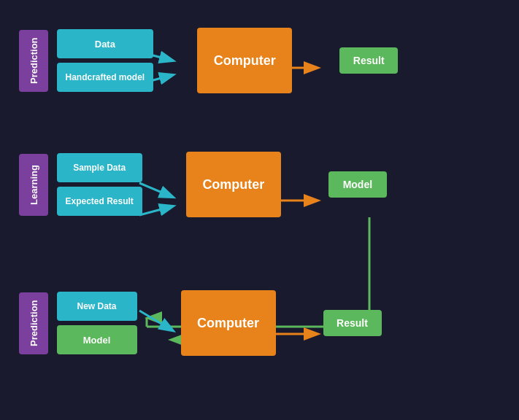 The height and width of the screenshot is (420, 519). I want to click on inputs-col-1: Data Handcrafted model, so click(105, 61).